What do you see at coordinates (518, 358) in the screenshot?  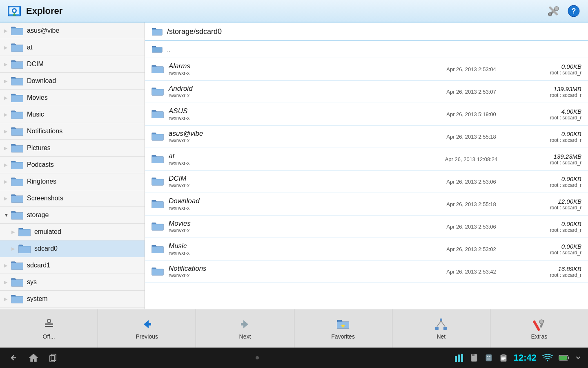 I see `status-right: 12:42` at bounding box center [518, 358].